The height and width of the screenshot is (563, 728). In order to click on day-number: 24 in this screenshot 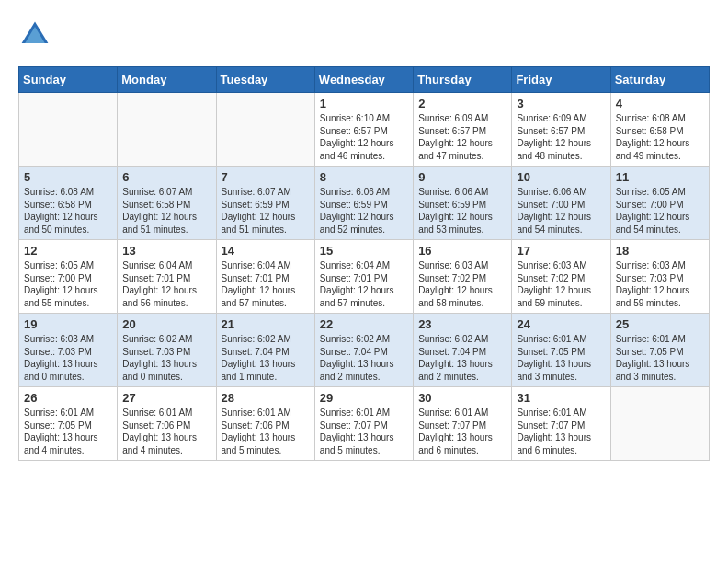, I will do `click(561, 324)`.